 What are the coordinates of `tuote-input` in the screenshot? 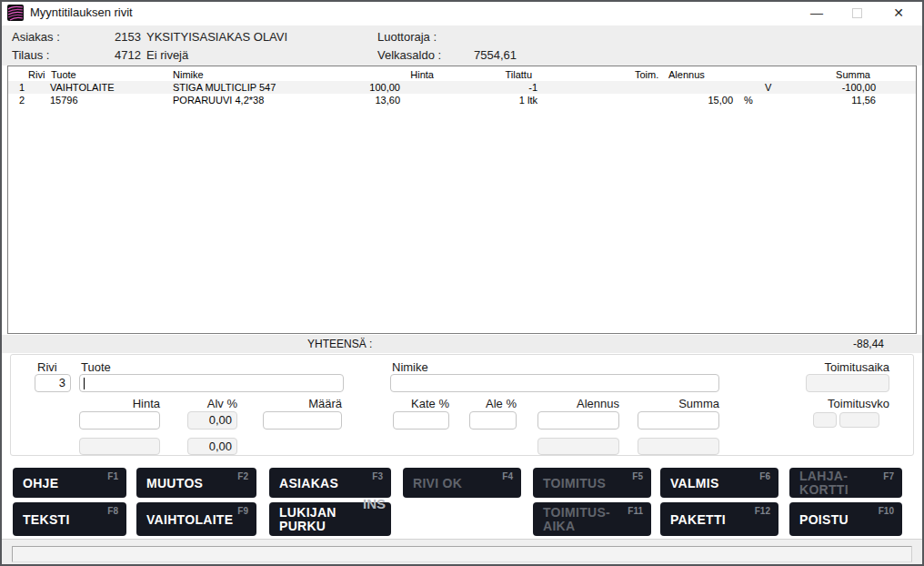 It's located at (211, 383).